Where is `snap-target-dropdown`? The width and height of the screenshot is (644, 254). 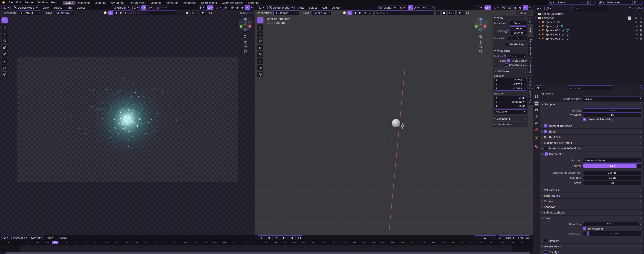 snap-target-dropdown is located at coordinates (416, 8).